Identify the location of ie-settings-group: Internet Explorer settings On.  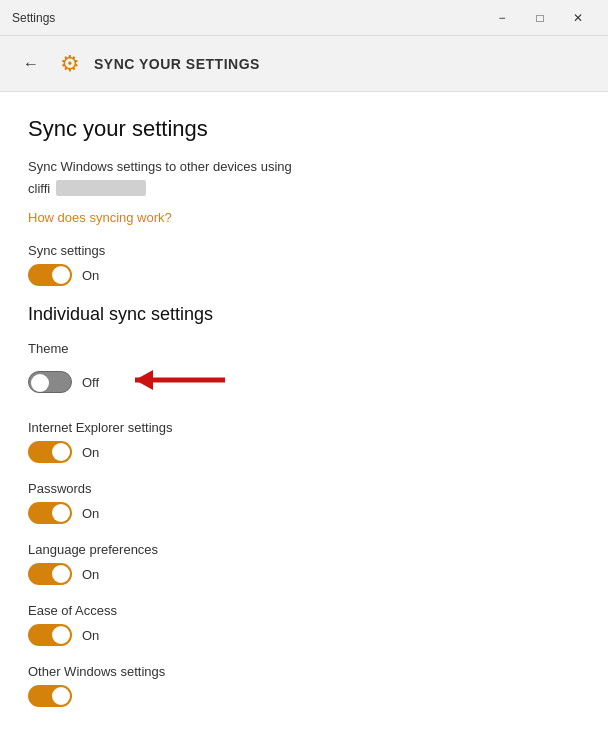
(304, 442).